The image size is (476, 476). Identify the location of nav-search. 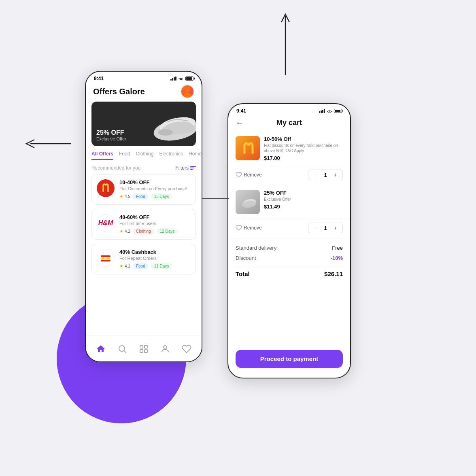
(122, 349).